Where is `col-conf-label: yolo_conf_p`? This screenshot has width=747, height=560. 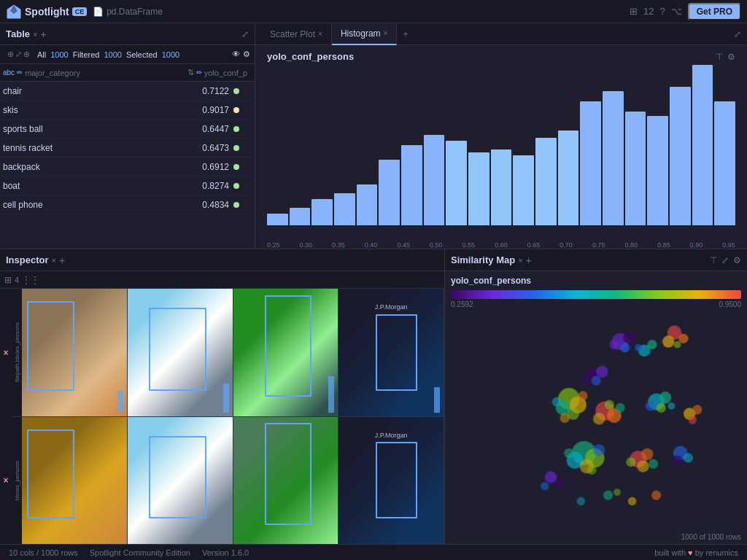 col-conf-label: yolo_conf_p is located at coordinates (226, 73).